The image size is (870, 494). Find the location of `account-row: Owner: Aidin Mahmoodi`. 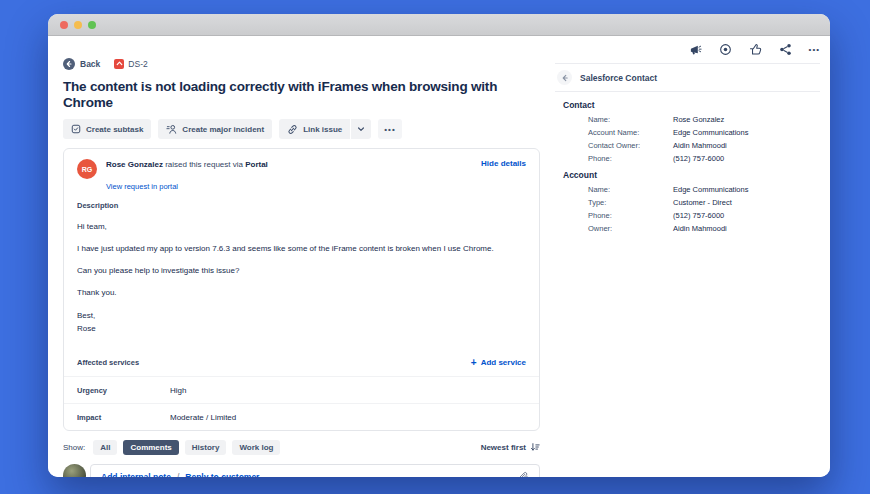

account-row: Owner: Aidin Mahmoodi is located at coordinates (704, 228).